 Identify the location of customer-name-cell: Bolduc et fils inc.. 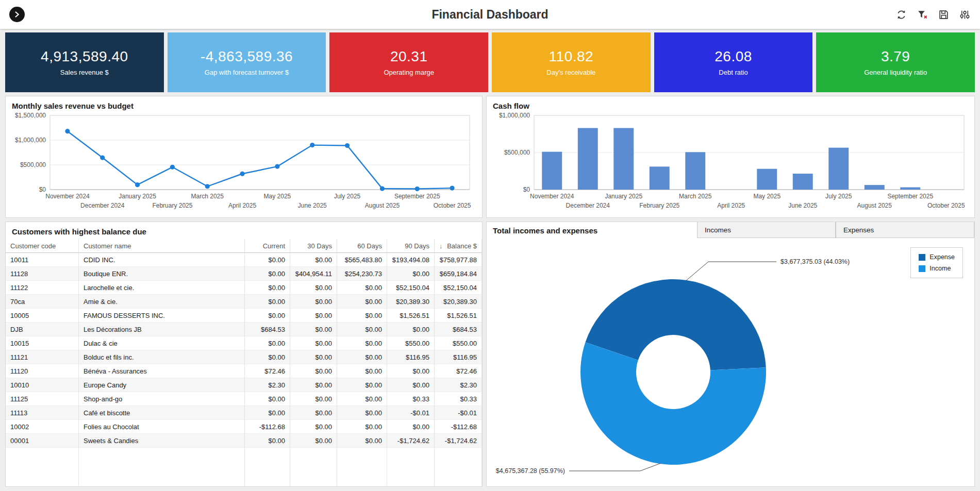
(162, 358).